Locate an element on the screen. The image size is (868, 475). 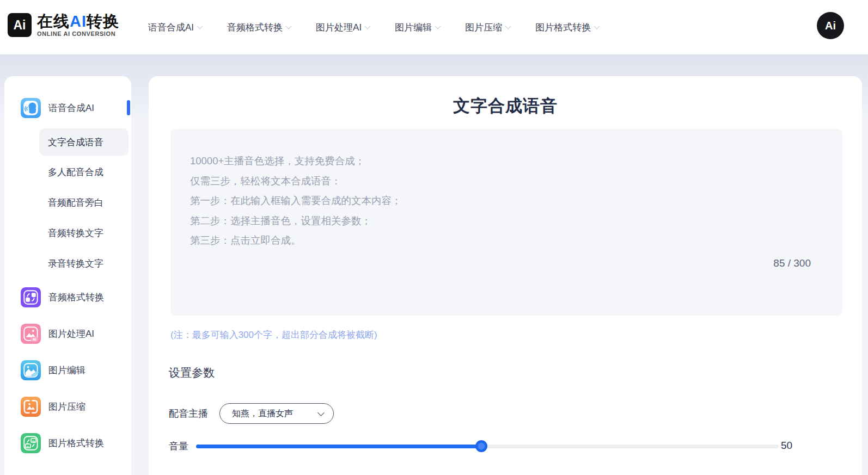
sidebar-subitem-text-to-speech: 文字合成语音 is located at coordinates (84, 142).